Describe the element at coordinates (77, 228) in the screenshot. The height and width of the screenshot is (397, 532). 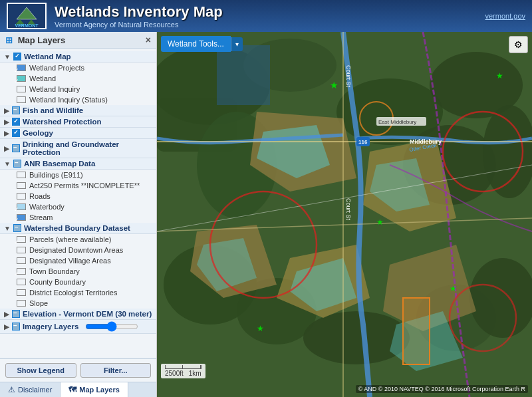
I see `group-watershed-boundary-label: Watershed Boundary Dataset` at that location.